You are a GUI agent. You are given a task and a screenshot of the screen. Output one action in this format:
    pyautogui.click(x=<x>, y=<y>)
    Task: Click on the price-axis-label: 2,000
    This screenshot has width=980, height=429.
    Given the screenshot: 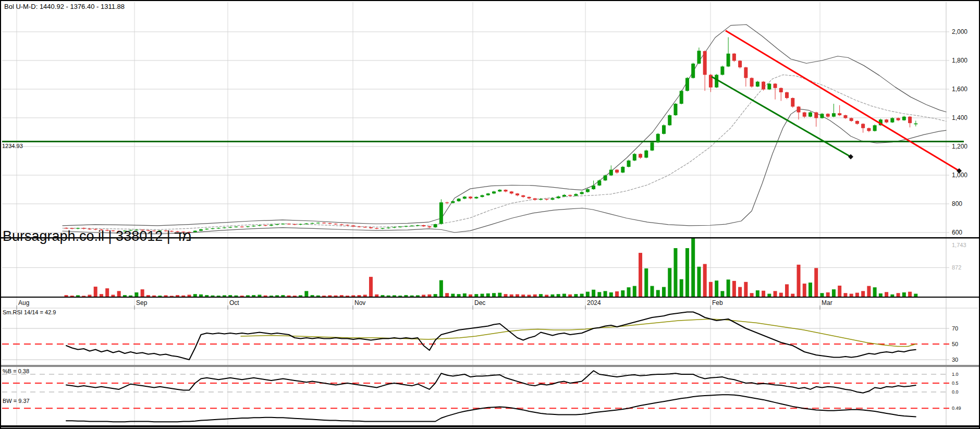 What is the action you would take?
    pyautogui.click(x=960, y=32)
    